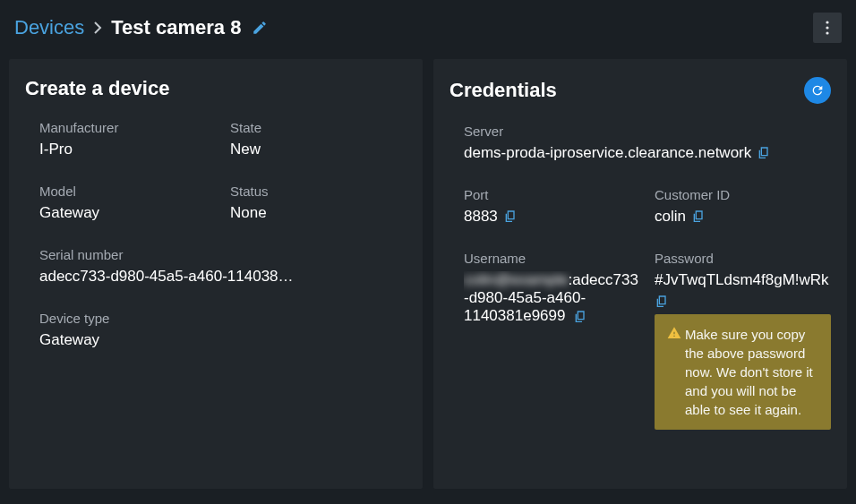 The width and height of the screenshot is (856, 504). Describe the element at coordinates (647, 143) in the screenshot. I see `field-server: Server dems-proda-iproservice.clearance.…` at that location.